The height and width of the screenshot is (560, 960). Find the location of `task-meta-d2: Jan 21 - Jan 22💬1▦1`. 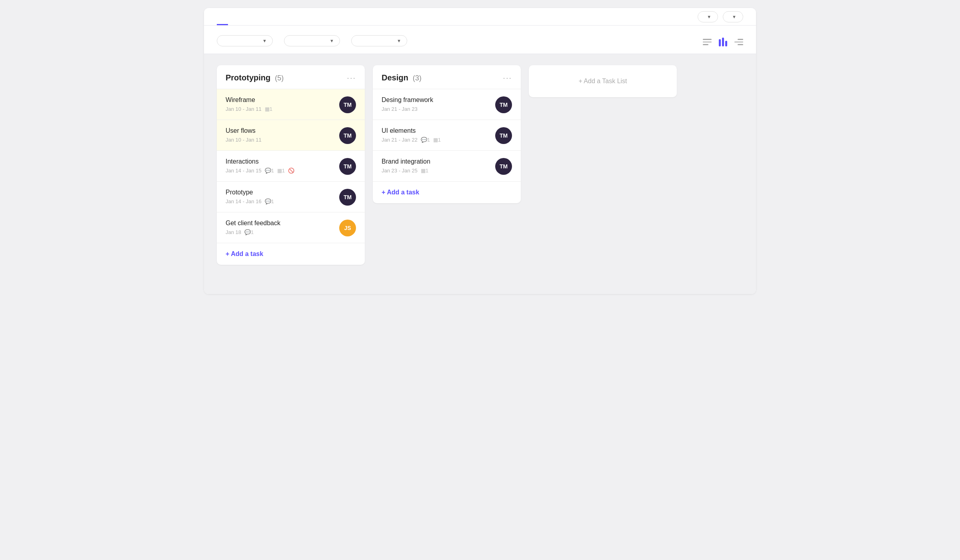

task-meta-d2: Jan 21 - Jan 22💬1▦1 is located at coordinates (436, 140).